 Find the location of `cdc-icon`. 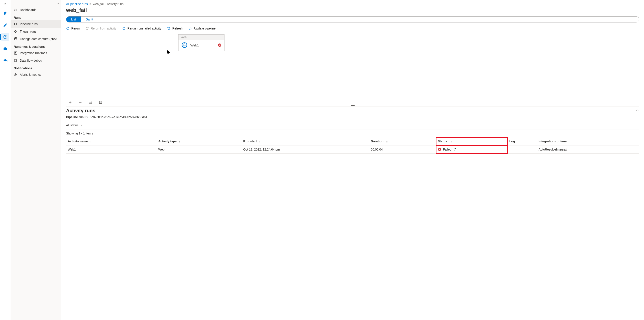

cdc-icon is located at coordinates (16, 39).